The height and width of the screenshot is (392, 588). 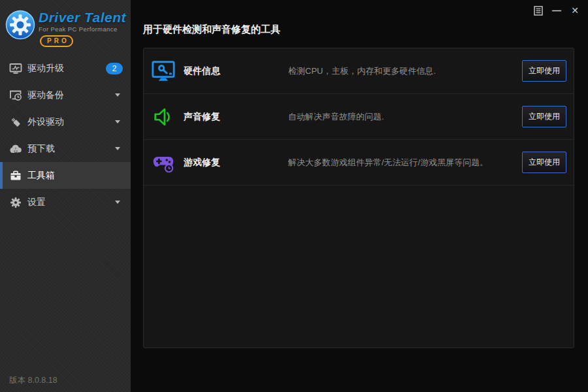 What do you see at coordinates (114, 69) in the screenshot?
I see `update-count-badge: 2` at bounding box center [114, 69].